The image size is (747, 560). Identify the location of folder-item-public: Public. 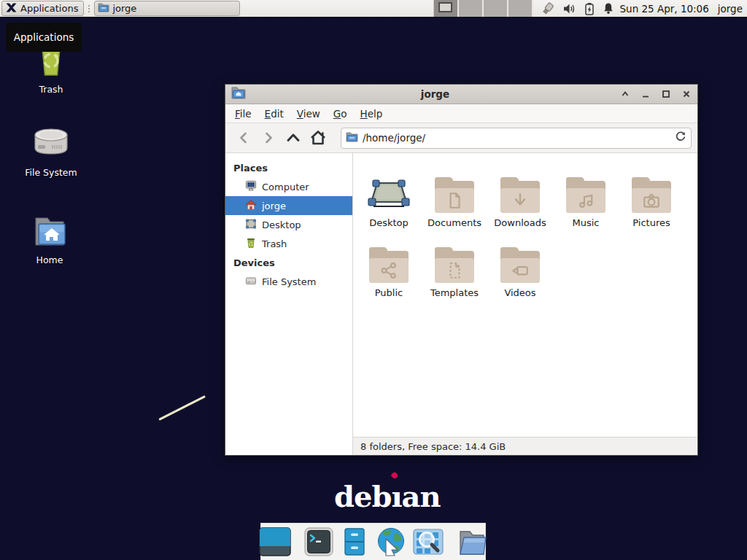
(389, 265).